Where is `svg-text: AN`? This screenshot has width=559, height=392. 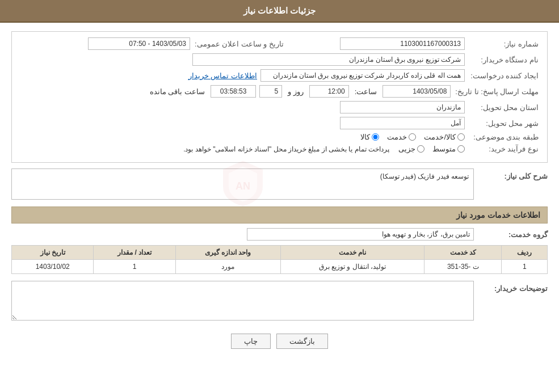
svg-text: AN is located at coordinates (243, 186).